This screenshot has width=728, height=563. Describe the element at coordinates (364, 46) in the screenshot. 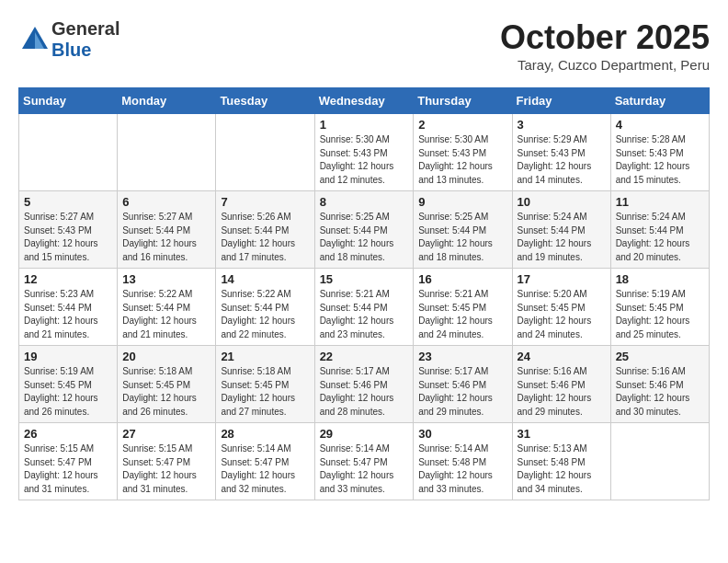

I see `page-header: General Blue October 2025 Taray, Cuzco D…` at that location.